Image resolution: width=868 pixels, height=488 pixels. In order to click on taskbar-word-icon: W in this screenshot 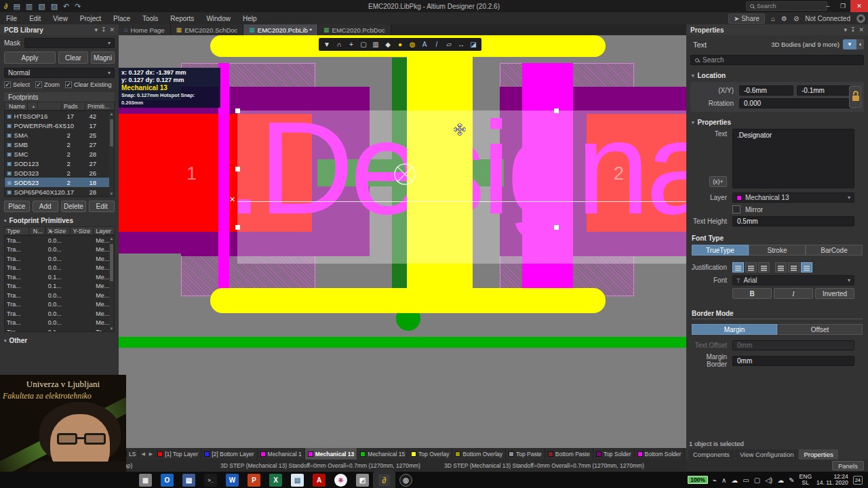, I will do `click(232, 480)`.